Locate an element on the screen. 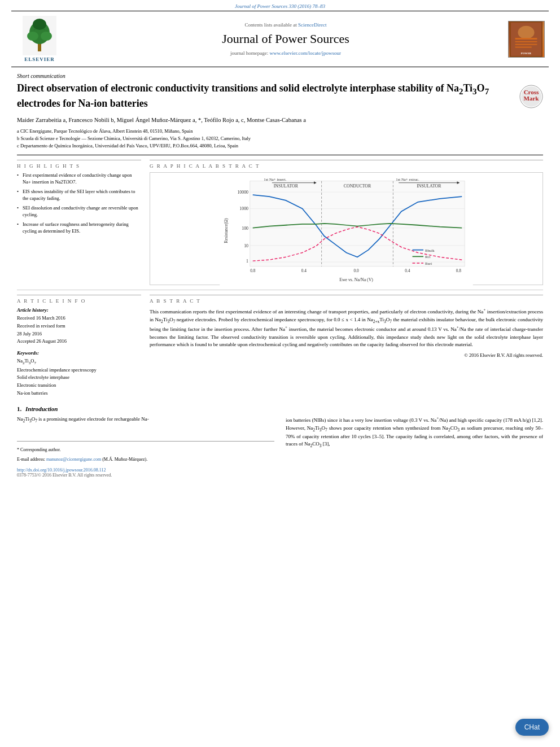 Image resolution: width=560 pixels, height=747 pixels. highlights-header: H I G H L I G H T S is located at coordinates (79, 164).